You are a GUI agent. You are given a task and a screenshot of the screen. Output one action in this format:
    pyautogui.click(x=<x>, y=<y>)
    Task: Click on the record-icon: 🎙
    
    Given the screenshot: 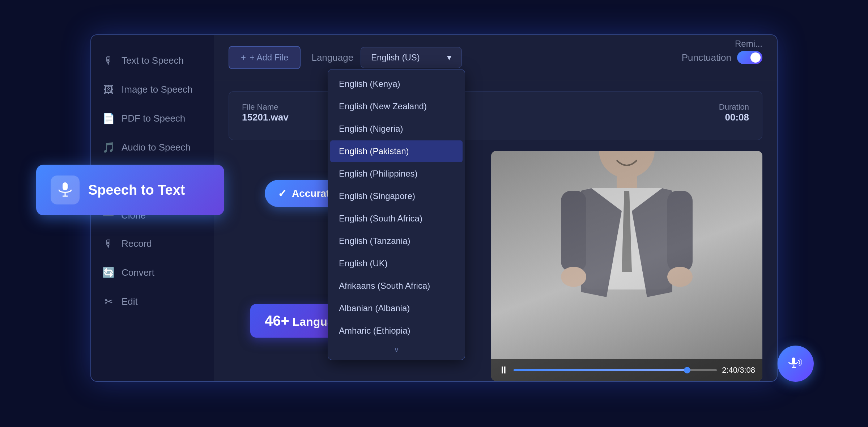 What is the action you would take?
    pyautogui.click(x=109, y=244)
    